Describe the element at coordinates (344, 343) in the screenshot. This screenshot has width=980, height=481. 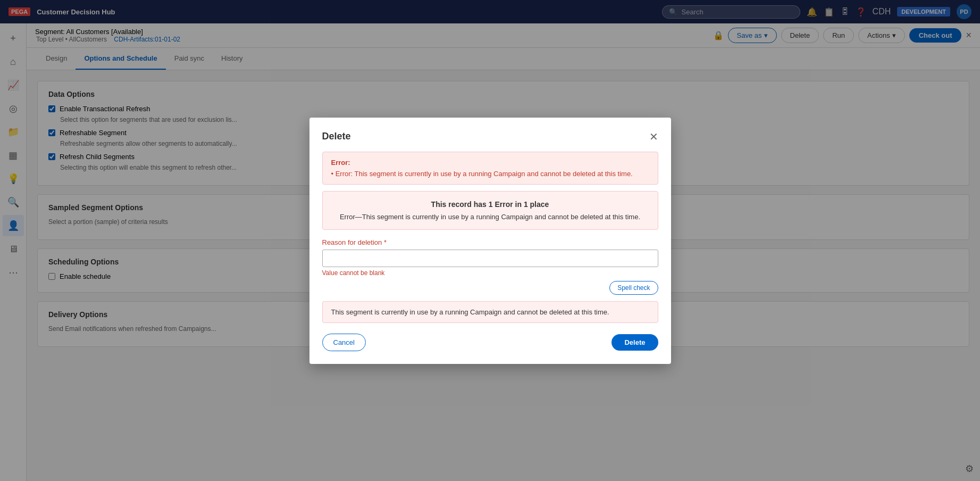
I see `cancel-button: Cancel` at that location.